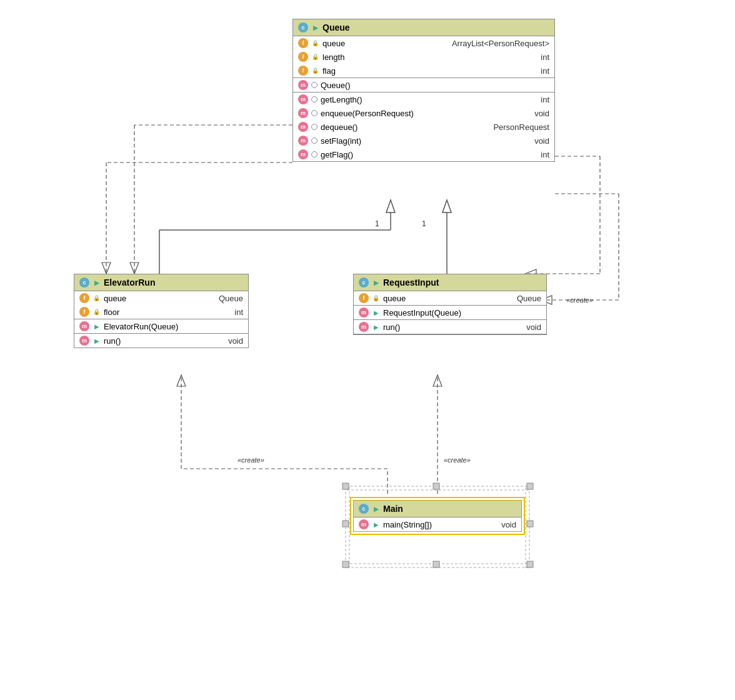  Describe the element at coordinates (450, 304) in the screenshot. I see `requestinput-class: c ▶ RequestInput f 🔒 queue Queue m ▶ Req…` at that location.